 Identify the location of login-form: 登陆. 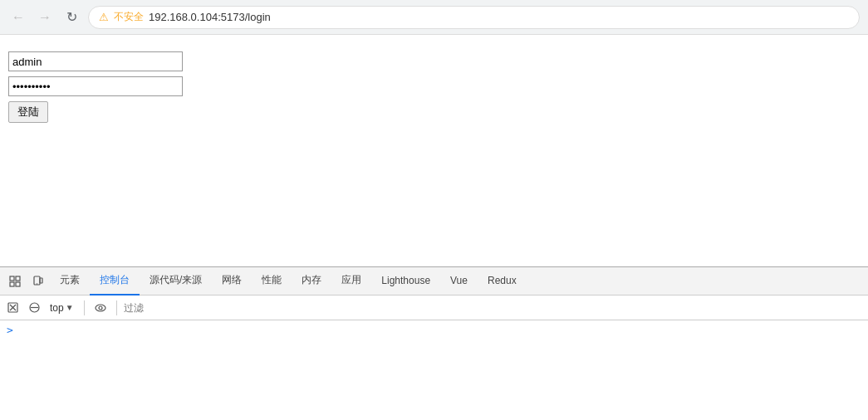
(96, 87).